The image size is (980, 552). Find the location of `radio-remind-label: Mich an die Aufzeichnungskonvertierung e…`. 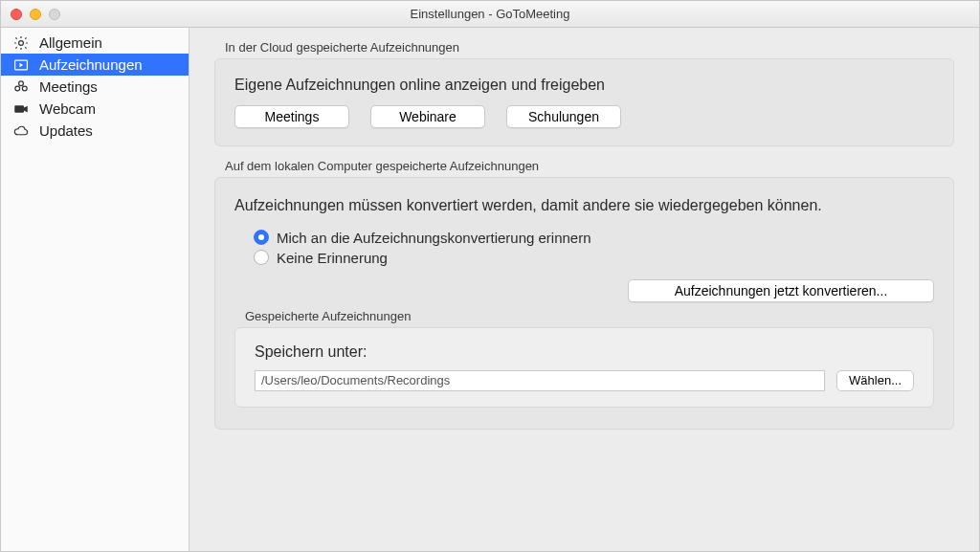

radio-remind-label: Mich an die Aufzeichnungskonvertierung e… is located at coordinates (434, 237).